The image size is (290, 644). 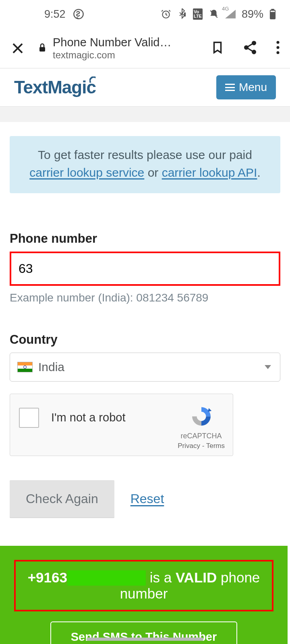 I want to click on recaptcha-widget: I'm not a robot reCAPTCHA Privacy - Term…, so click(x=122, y=425).